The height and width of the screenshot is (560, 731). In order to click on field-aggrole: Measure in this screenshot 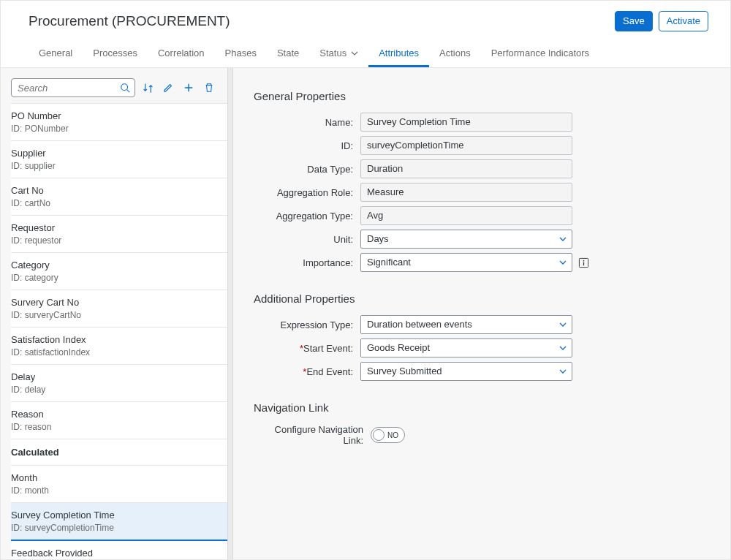, I will do `click(466, 192)`.